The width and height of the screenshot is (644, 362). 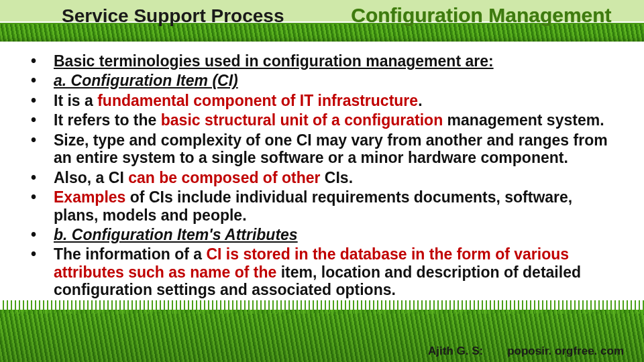 I want to click on bullet-text-red: basic structural unit of a configuration, so click(x=305, y=120).